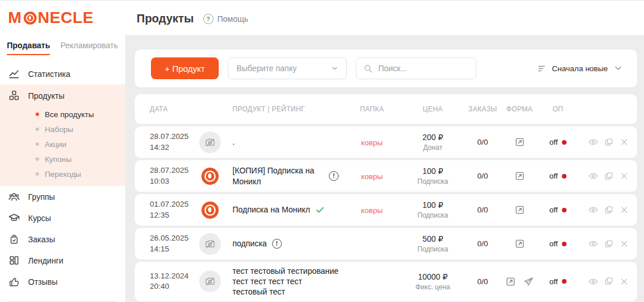  I want to click on page-title: Продукты, so click(165, 18).